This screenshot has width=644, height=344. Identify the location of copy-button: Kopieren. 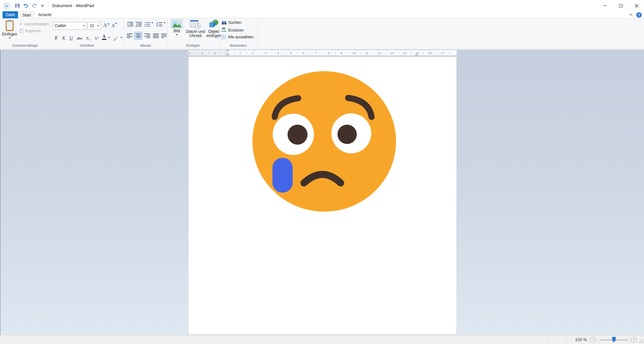
(30, 31).